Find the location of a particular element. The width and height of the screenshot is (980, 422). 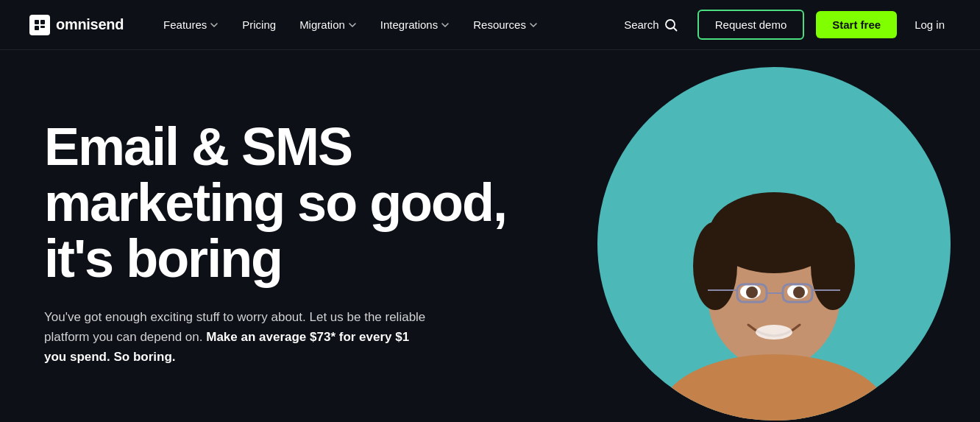

brand-name: omnisend is located at coordinates (90, 25).